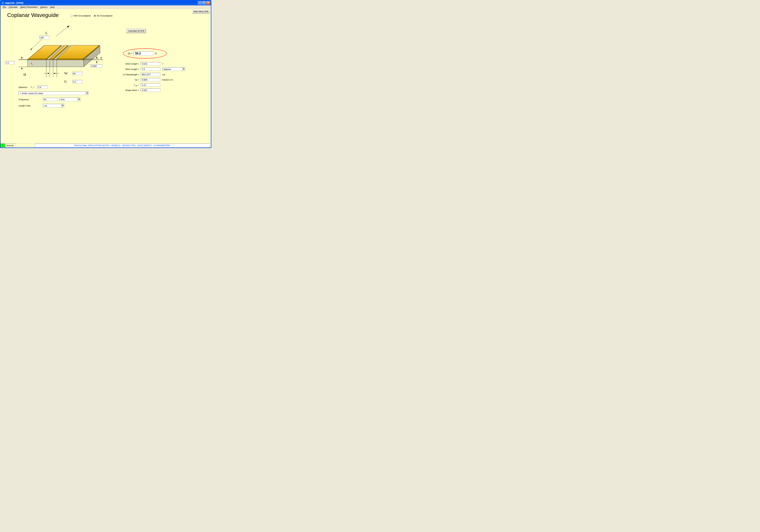 The width and height of the screenshot is (760, 532). Describe the element at coordinates (70, 99) in the screenshot. I see `dropdown-frequency-units: GHz` at that location.